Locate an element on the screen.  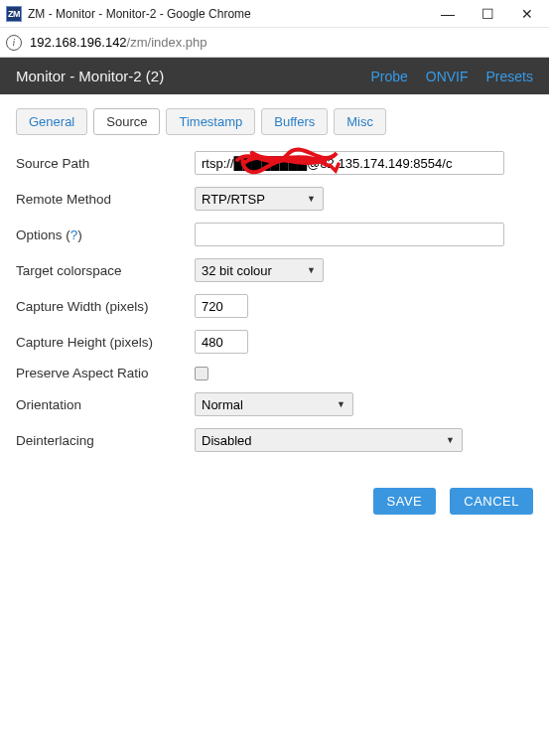
input-options is located at coordinates (349, 234).